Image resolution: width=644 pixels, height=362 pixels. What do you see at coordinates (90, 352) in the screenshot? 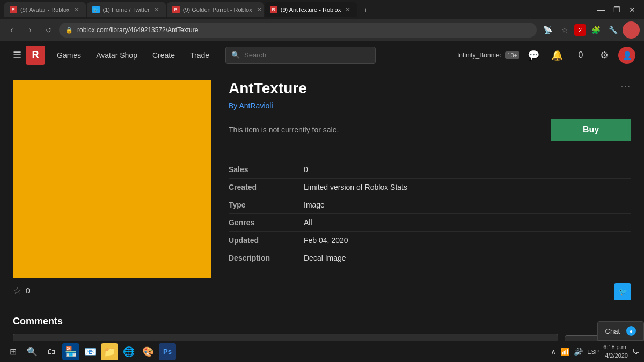
I see `mail-taskbar-app: 📧` at bounding box center [90, 352].